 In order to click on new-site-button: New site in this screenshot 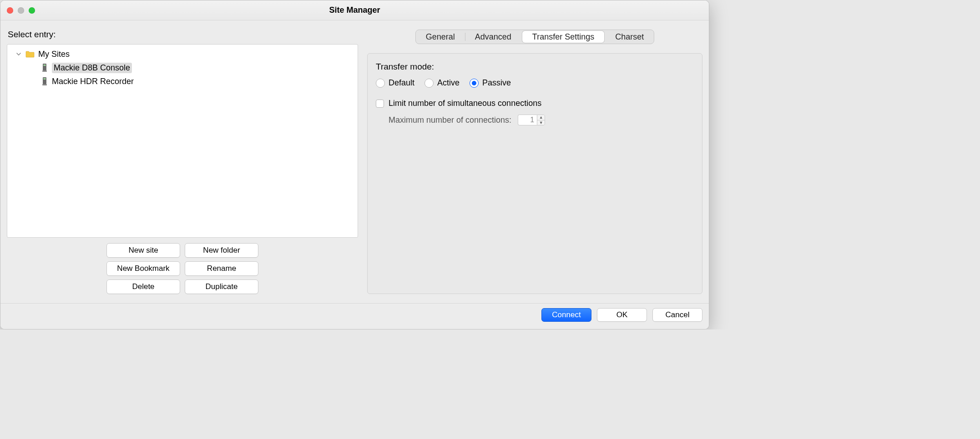, I will do `click(143, 250)`.